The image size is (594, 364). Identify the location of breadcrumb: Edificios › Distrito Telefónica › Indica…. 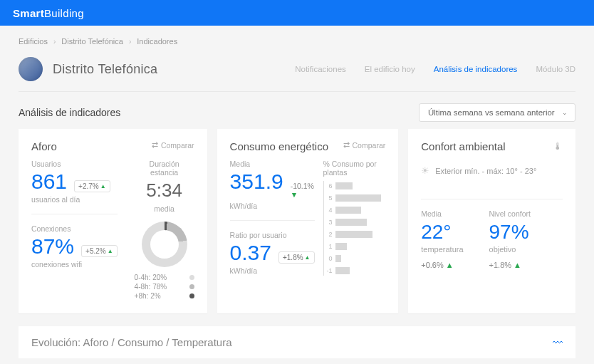
(297, 43).